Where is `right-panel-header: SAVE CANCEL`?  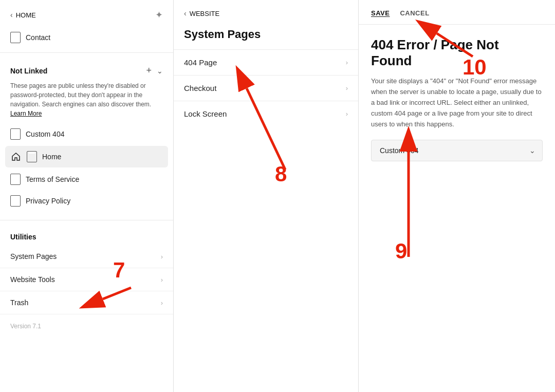
right-panel-header: SAVE CANCEL is located at coordinates (457, 12).